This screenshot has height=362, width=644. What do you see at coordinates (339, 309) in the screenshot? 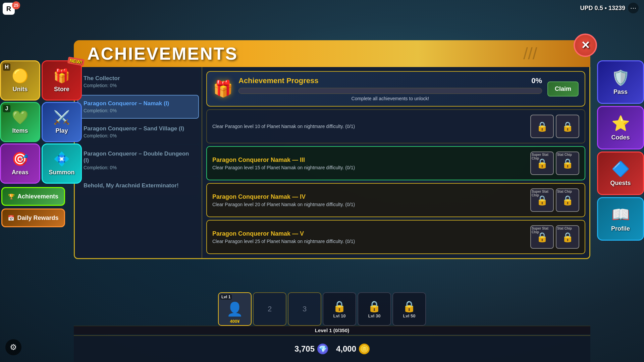
I see `char-slot-4: 🔒 Lvl 10` at bounding box center [339, 309].